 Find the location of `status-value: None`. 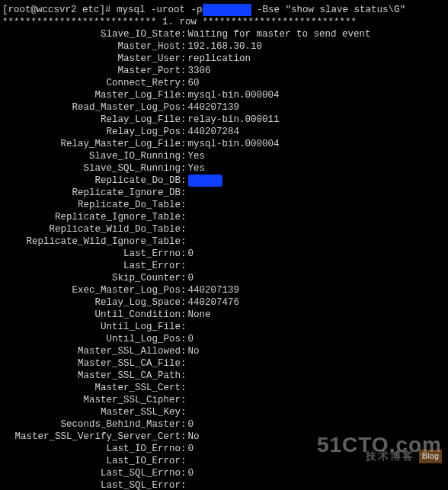

status-value: None is located at coordinates (200, 315).